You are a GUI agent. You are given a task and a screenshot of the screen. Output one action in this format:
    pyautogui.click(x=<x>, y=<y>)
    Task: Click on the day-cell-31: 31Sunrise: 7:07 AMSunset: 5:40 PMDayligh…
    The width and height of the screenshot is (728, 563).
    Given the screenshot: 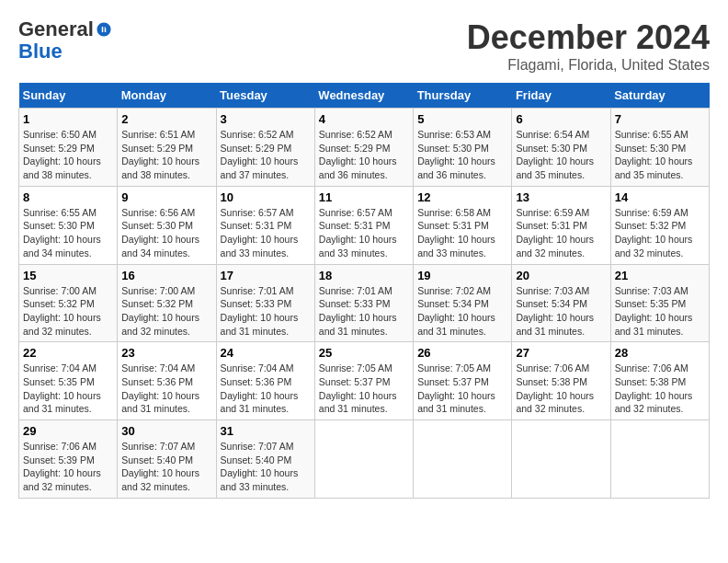 What is the action you would take?
    pyautogui.click(x=265, y=460)
    